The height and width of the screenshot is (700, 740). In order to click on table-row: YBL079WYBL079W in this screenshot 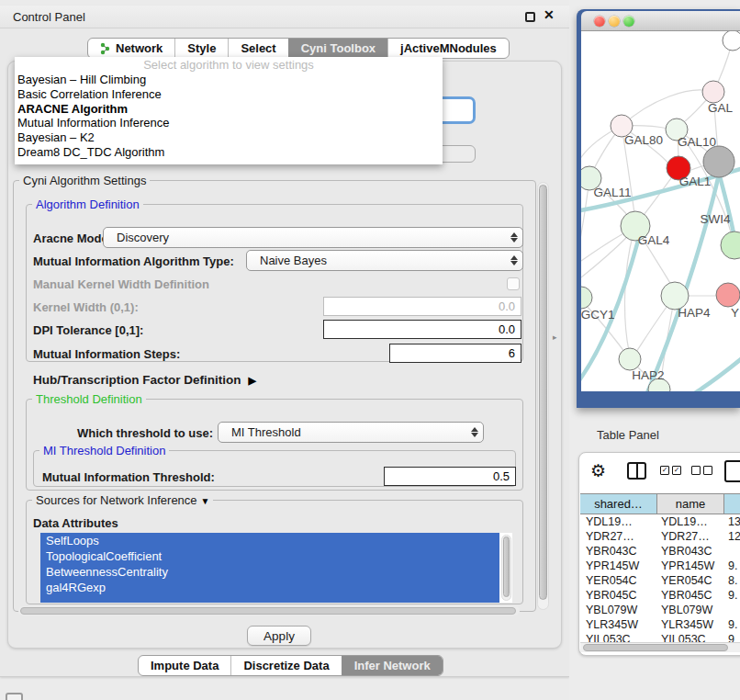, I will do `click(660, 610)`.